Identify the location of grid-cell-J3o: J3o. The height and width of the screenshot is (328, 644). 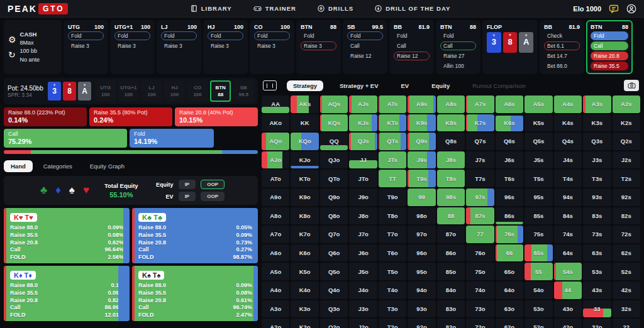
(363, 309).